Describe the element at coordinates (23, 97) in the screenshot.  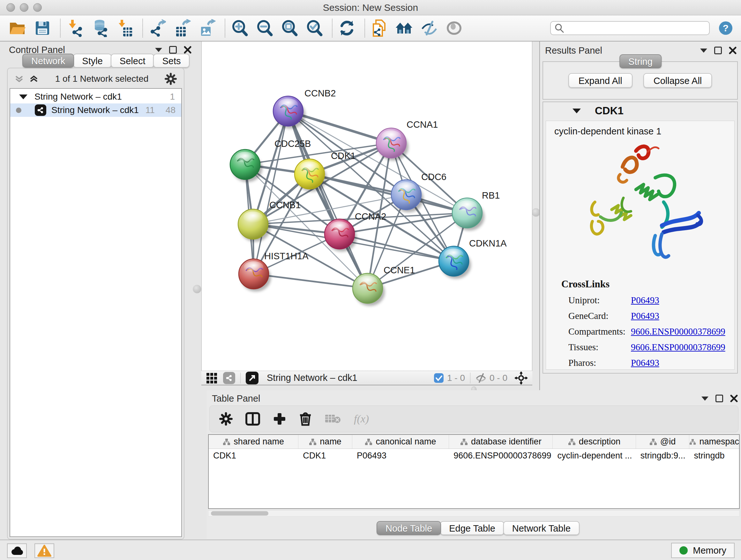
I see `collection-expander-icon` at that location.